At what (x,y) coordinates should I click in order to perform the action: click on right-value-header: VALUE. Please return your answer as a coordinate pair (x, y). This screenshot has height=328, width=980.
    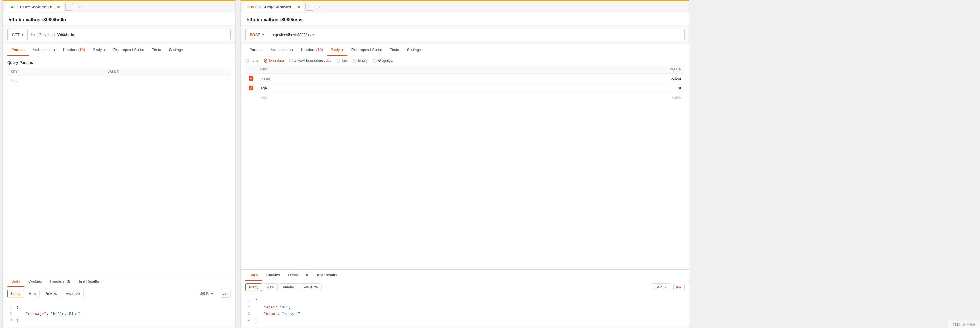
    Looking at the image, I should click on (572, 70).